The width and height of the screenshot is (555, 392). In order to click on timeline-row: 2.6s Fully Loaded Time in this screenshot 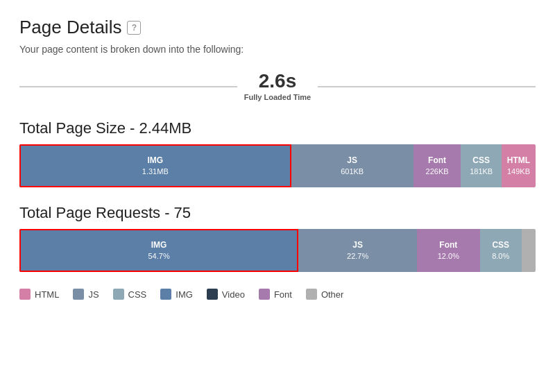, I will do `click(278, 86)`.